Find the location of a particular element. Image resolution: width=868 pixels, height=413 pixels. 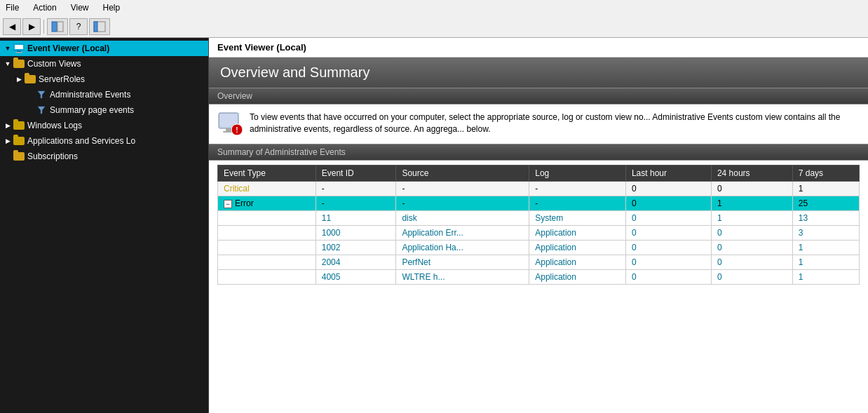

menu-view: View is located at coordinates (80, 8).